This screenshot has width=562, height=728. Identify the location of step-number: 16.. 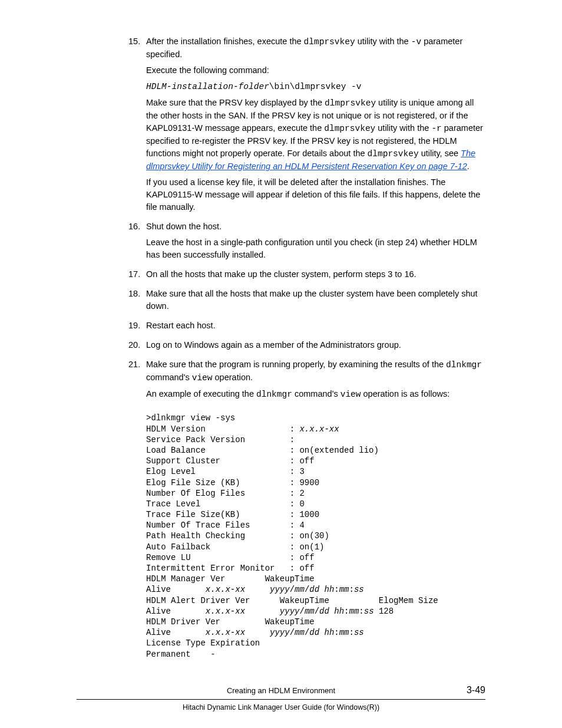
(134, 226).